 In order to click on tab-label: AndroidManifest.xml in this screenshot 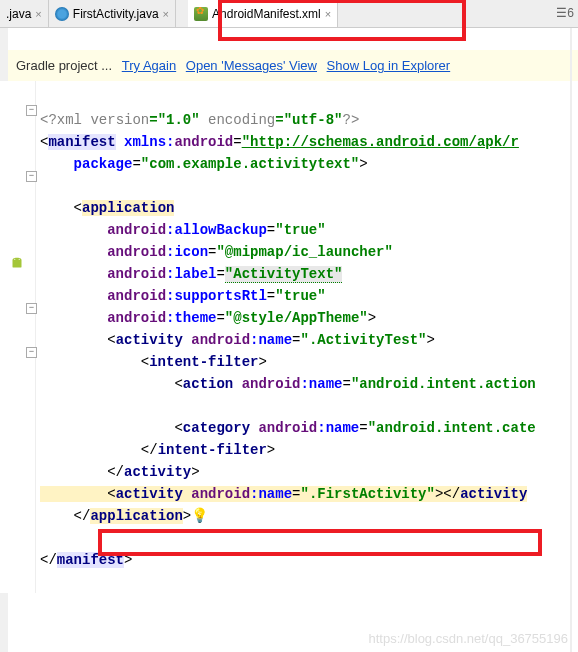, I will do `click(266, 14)`.